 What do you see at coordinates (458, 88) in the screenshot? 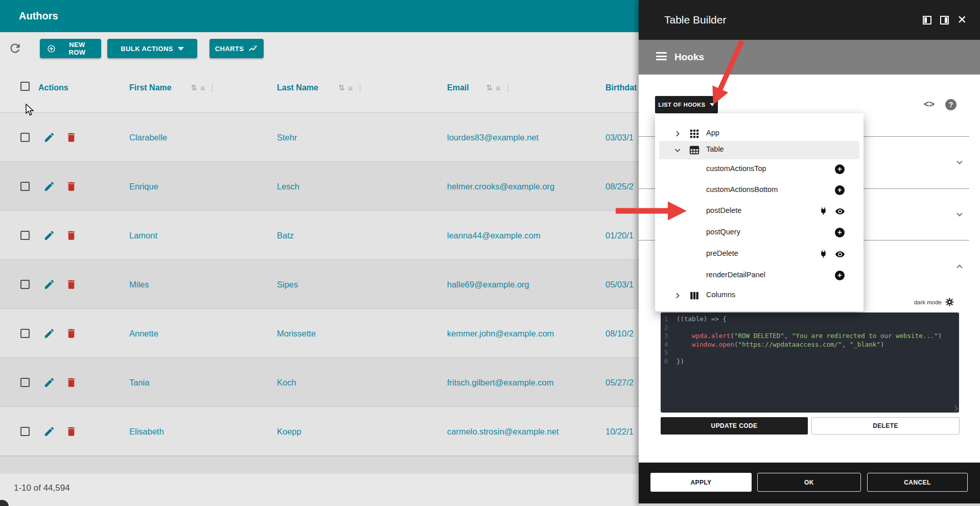
I see `column-header-email: Email` at bounding box center [458, 88].